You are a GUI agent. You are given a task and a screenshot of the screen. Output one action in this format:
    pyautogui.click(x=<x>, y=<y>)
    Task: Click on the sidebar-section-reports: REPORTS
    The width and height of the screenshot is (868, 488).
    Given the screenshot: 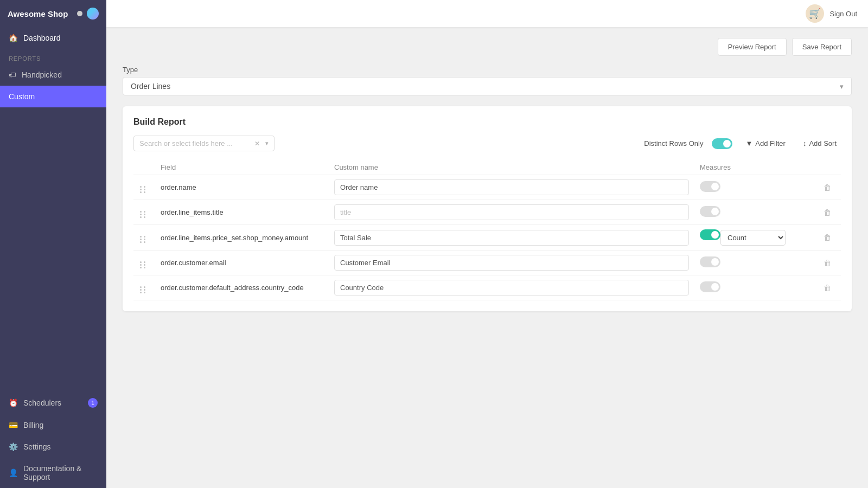 What is the action you would take?
    pyautogui.click(x=53, y=56)
    